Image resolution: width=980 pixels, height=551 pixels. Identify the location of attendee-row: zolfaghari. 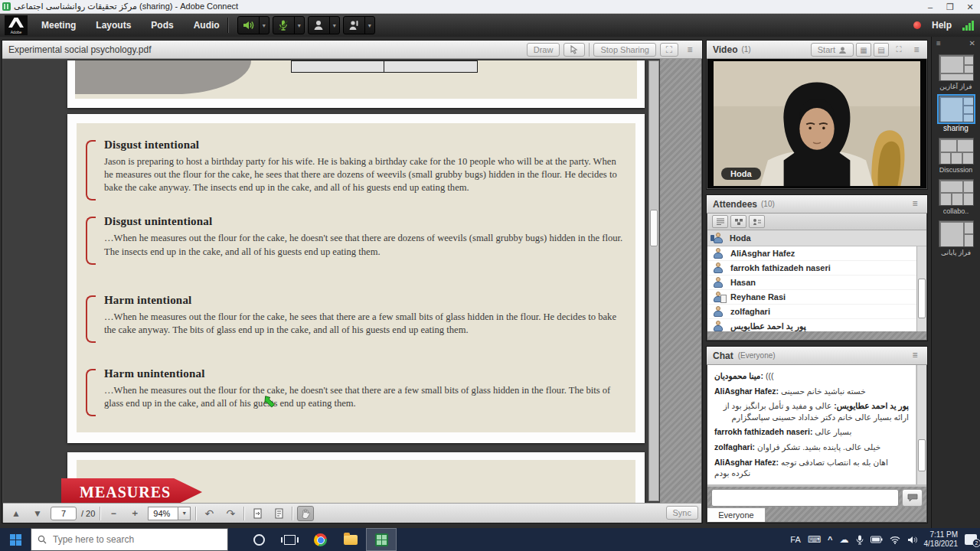
(817, 312).